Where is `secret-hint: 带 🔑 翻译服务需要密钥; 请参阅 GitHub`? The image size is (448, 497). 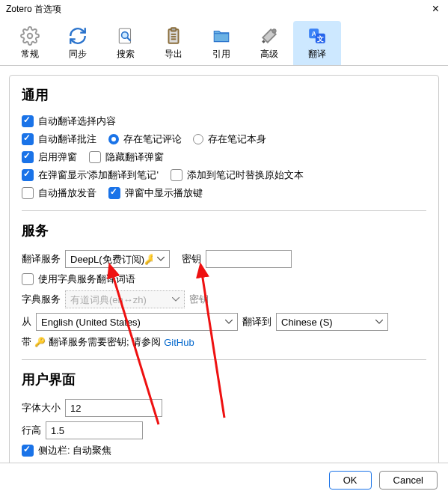
secret-hint: 带 🔑 翻译服务需要密钥; 请参阅 GitHub is located at coordinates (224, 342).